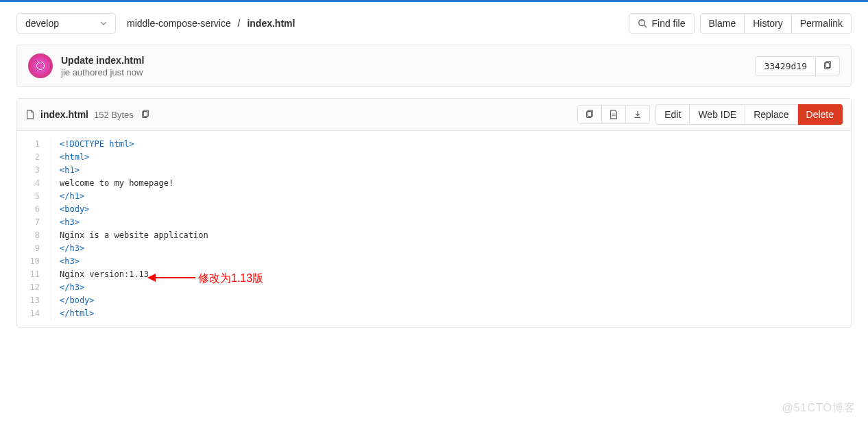 Image resolution: width=868 pixels, height=421 pixels. I want to click on search-icon, so click(642, 23).